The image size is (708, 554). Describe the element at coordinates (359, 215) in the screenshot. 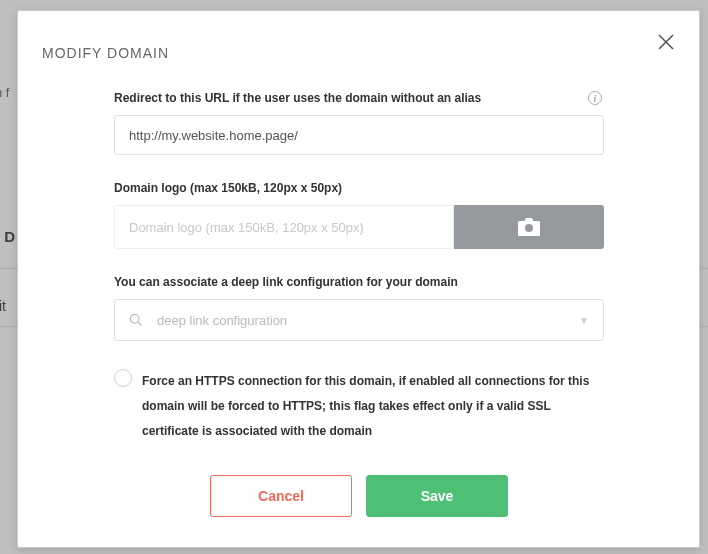

I see `logo-field: Domain logo (max 150kB, 120px x 50px) Do…` at that location.